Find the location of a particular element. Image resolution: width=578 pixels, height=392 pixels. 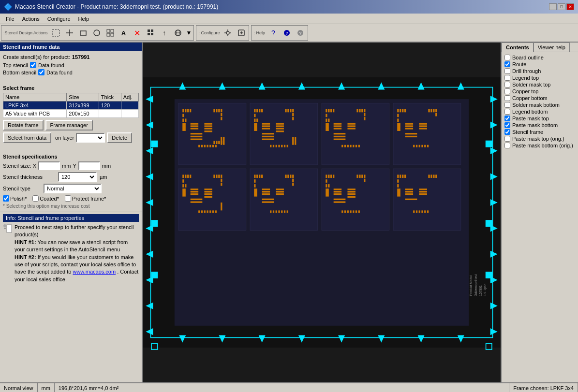

menu-help: Help is located at coordinates (84, 19).